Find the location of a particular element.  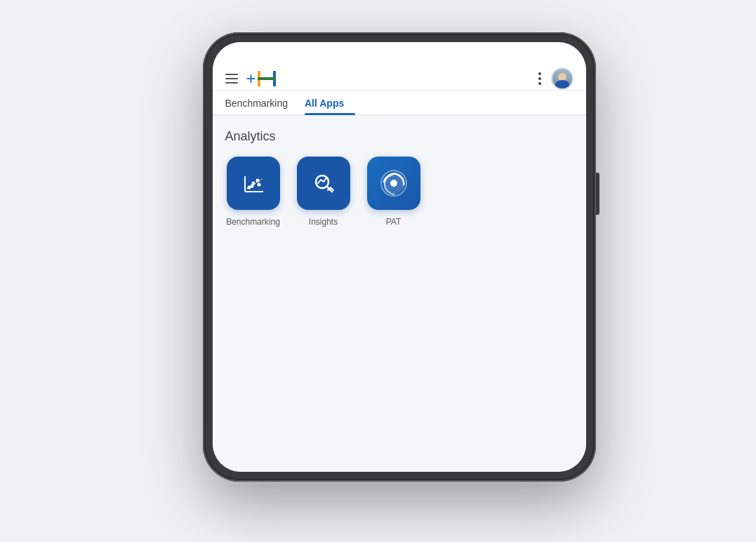

app-logo: + is located at coordinates (261, 79).